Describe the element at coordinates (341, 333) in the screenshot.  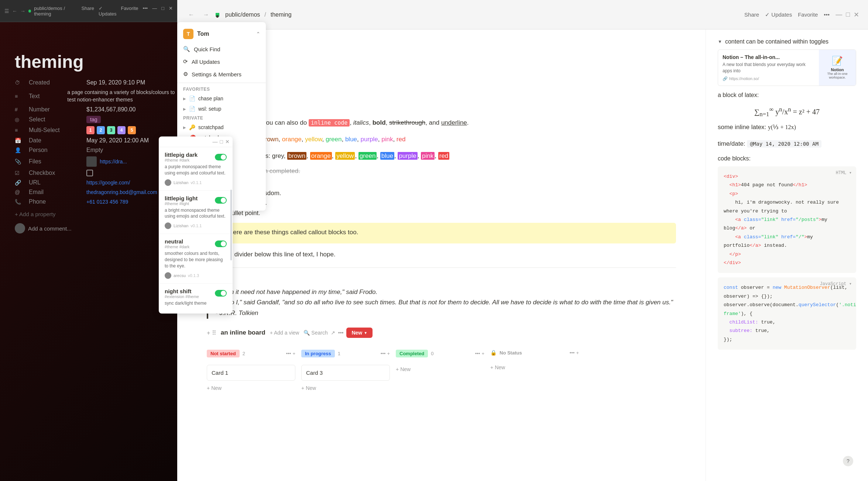
I see `board-more-icon: •••` at that location.